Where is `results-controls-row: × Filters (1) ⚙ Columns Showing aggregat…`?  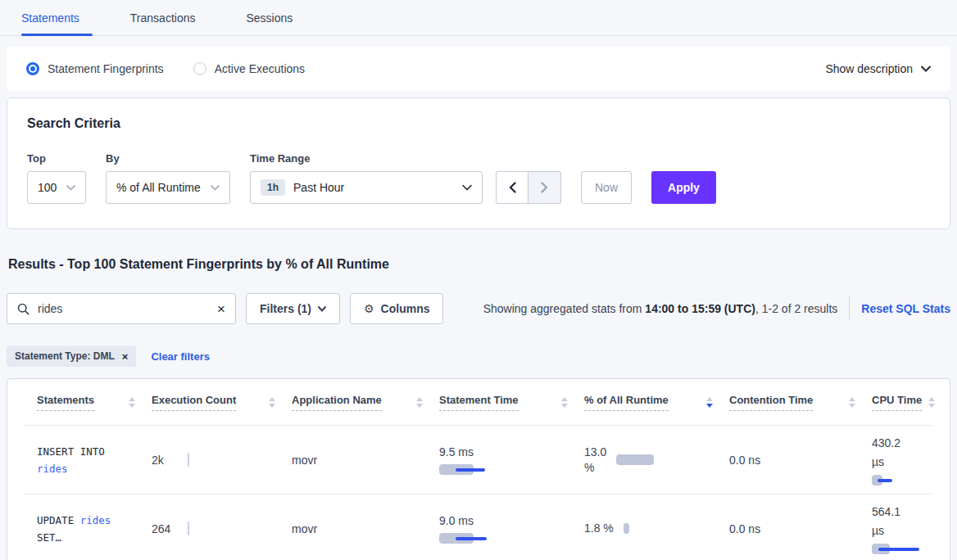 results-controls-row: × Filters (1) ⚙ Columns Showing aggregat… is located at coordinates (478, 309).